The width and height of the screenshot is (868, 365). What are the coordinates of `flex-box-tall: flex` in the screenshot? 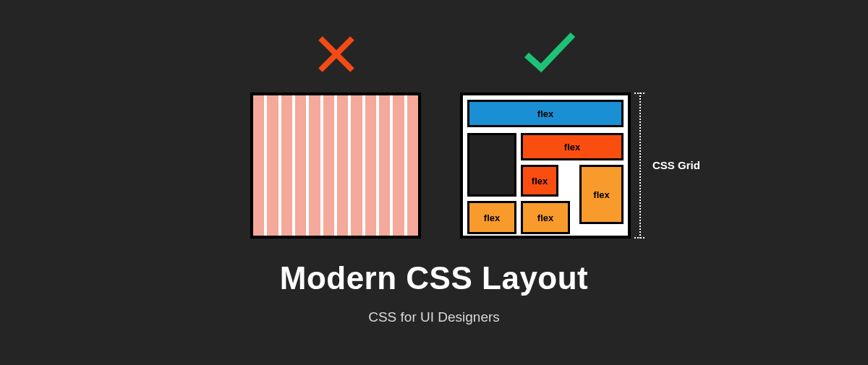 It's located at (602, 194).